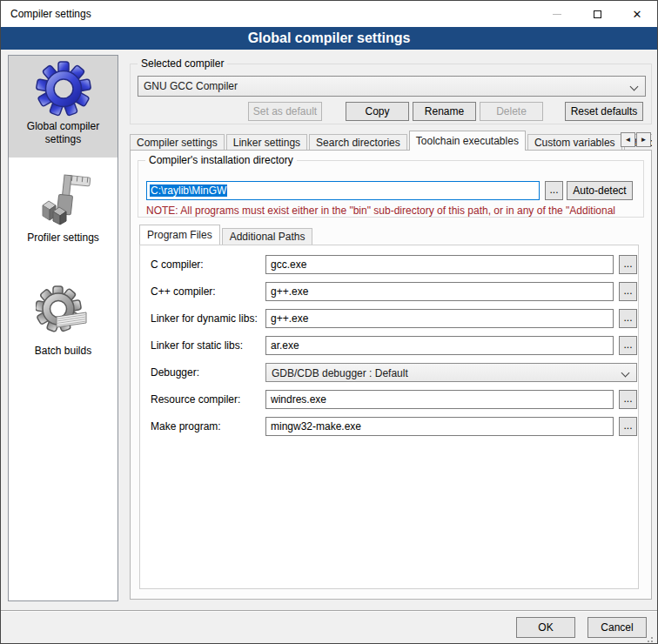 The image size is (658, 644). I want to click on close-icon: ✕, so click(637, 14).